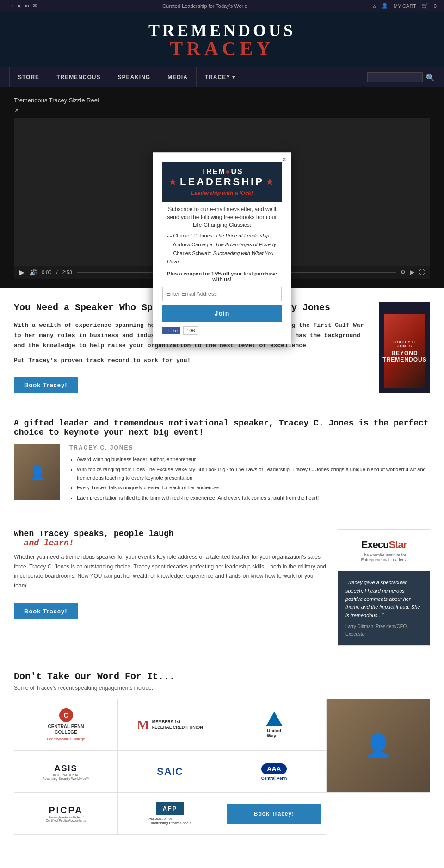  Describe the element at coordinates (384, 631) in the screenshot. I see `testimonial-attr: Larry Dittman, President/CEO, Execustar` at that location.